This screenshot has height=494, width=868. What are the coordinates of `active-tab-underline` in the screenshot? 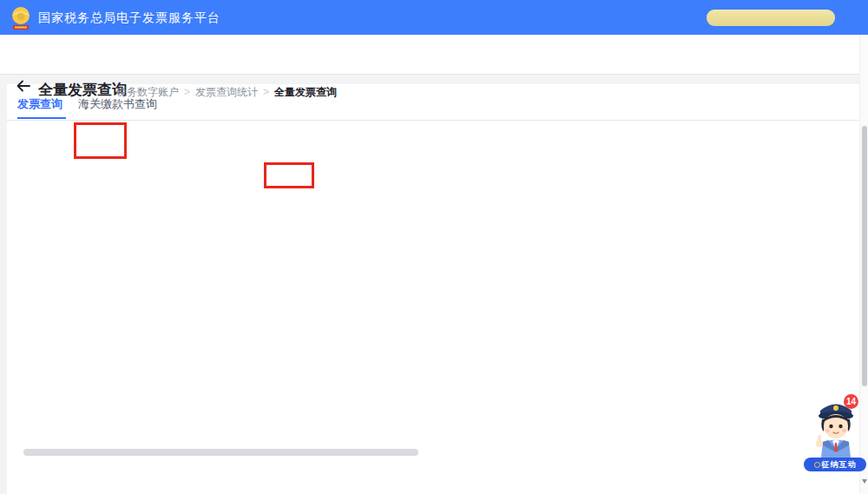 It's located at (42, 118).